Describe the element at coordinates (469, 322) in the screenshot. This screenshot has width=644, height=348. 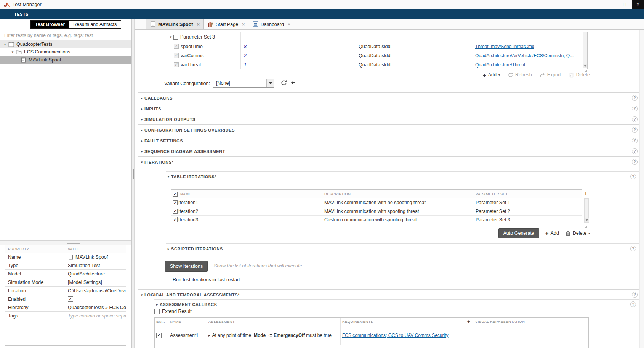
I see `add-assessment-icon: +` at that location.